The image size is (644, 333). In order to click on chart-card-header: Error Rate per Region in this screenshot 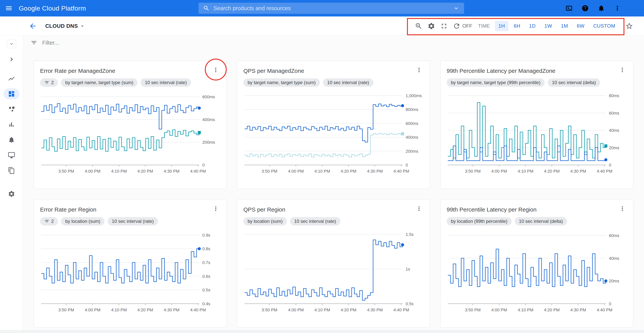, I will do `click(130, 209)`.